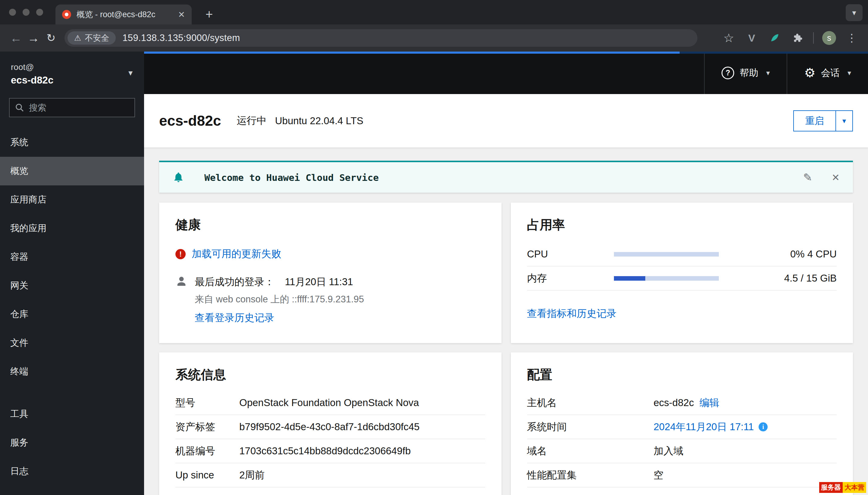  Describe the element at coordinates (235, 281) in the screenshot. I see `last-login-label: 最后成功的登录：` at that location.